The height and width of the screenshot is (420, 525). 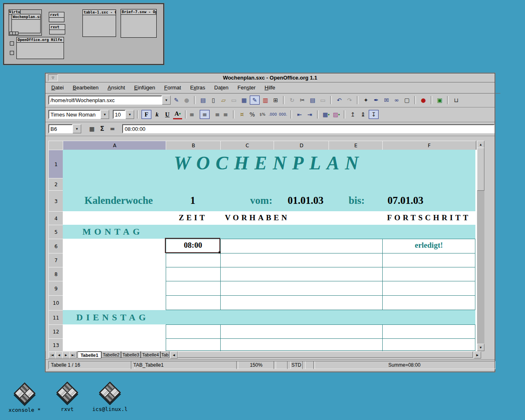 What do you see at coordinates (386, 100) in the screenshot?
I see `mail-document-icon: ✉` at bounding box center [386, 100].